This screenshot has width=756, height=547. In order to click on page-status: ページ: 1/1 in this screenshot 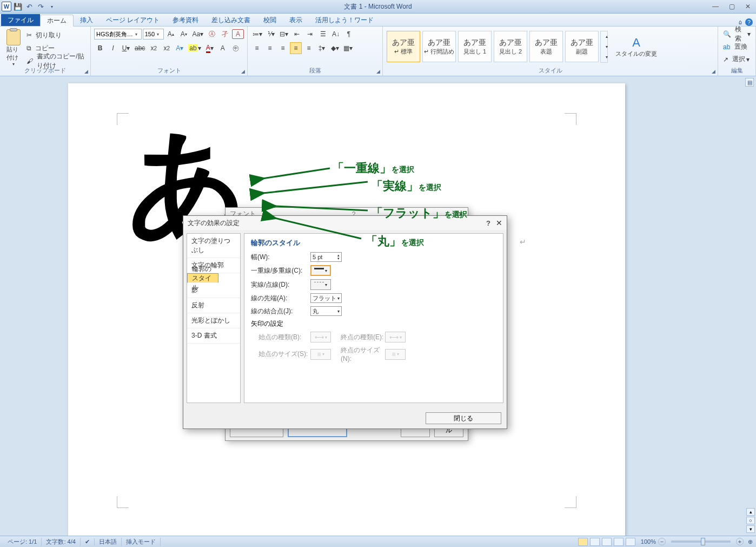, I will do `click(23, 542)`.